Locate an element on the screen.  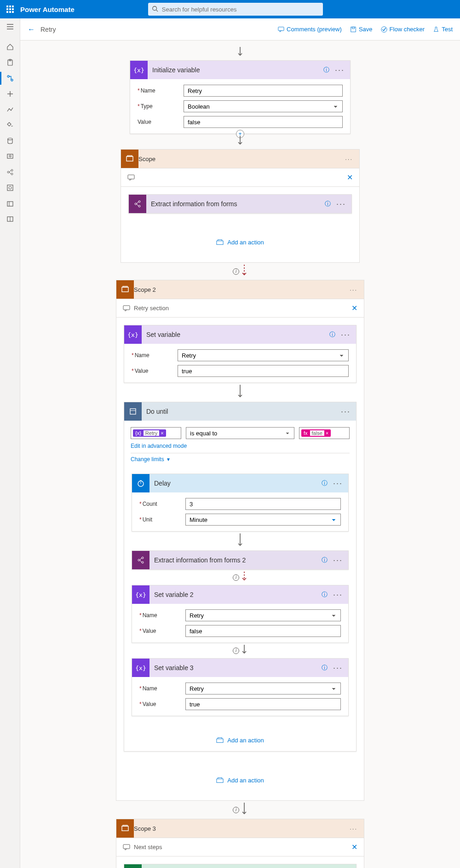
search-input is located at coordinates (236, 9).